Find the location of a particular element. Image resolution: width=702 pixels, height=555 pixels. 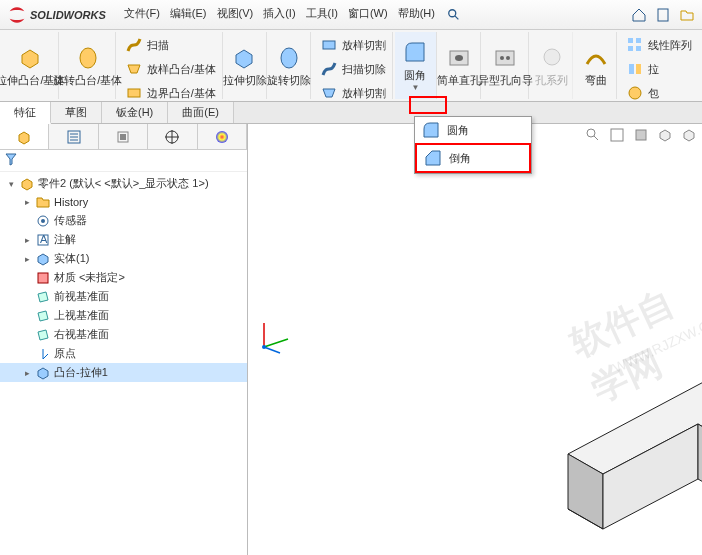

dropdown-chamfer-label: 倒角 is located at coordinates (460, 158).